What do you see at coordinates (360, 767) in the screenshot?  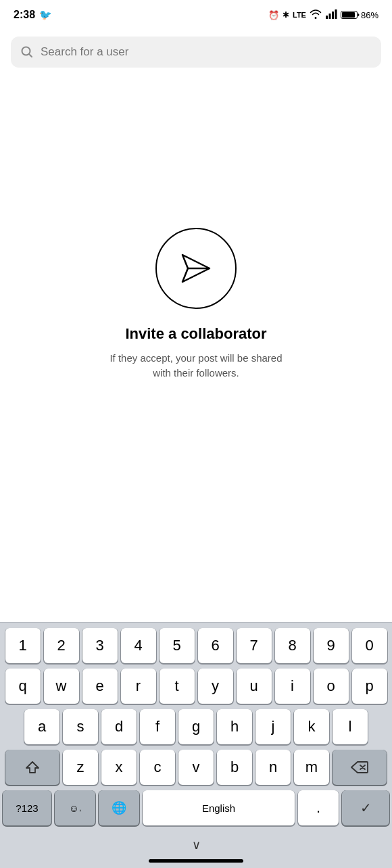 I see `key-backspace` at bounding box center [360, 767].